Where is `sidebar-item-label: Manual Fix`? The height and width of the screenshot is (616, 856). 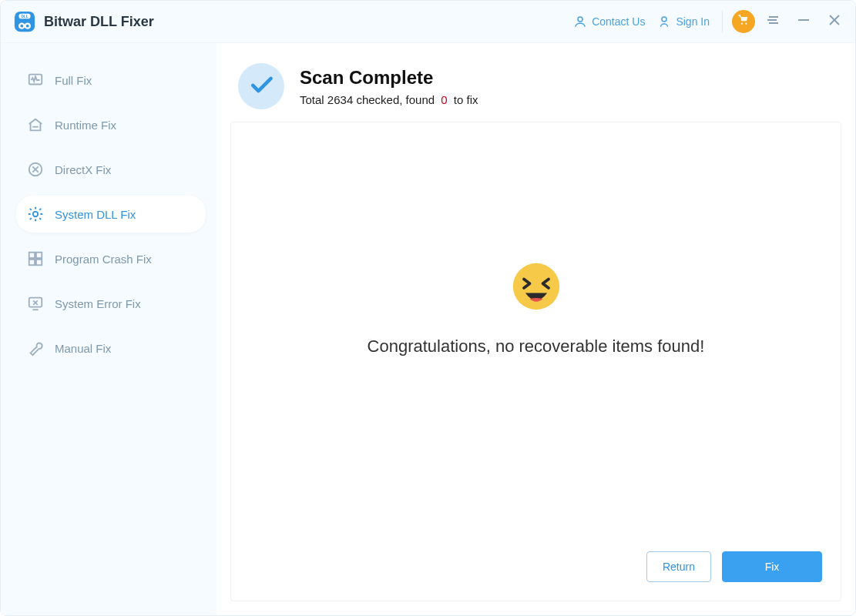 sidebar-item-label: Manual Fix is located at coordinates (83, 348).